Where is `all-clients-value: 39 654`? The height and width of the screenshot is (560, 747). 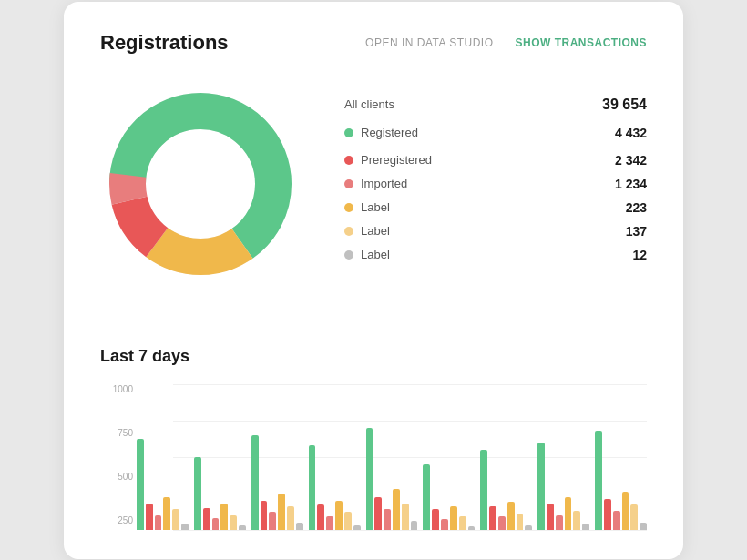
all-clients-value: 39 654 is located at coordinates (625, 105).